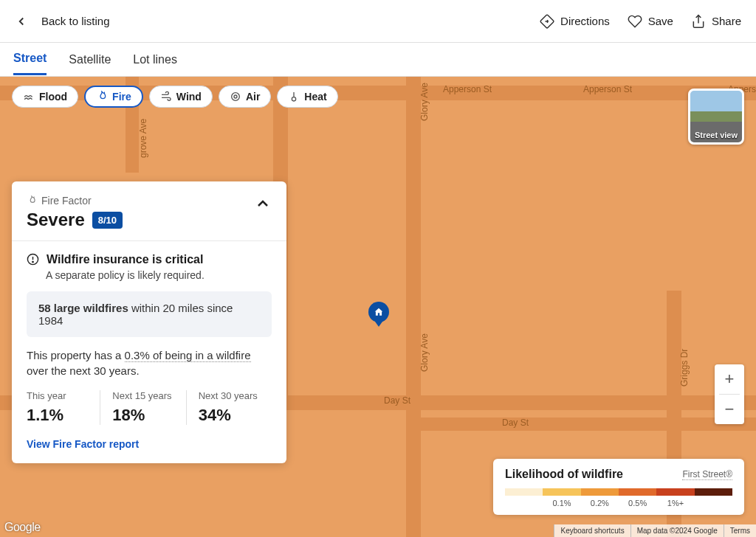 The image size is (756, 537). Describe the element at coordinates (122, 97) in the screenshot. I see `chip-label: Fire` at that location.